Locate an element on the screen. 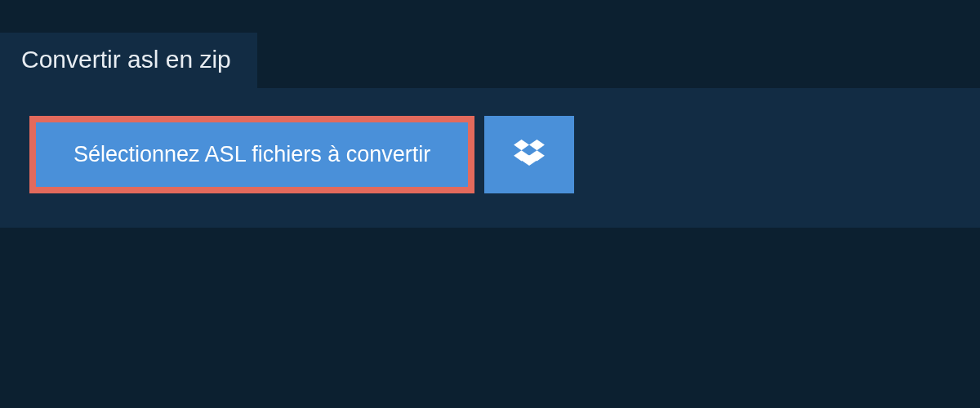 The image size is (980, 408). dropbox-button is located at coordinates (529, 155).